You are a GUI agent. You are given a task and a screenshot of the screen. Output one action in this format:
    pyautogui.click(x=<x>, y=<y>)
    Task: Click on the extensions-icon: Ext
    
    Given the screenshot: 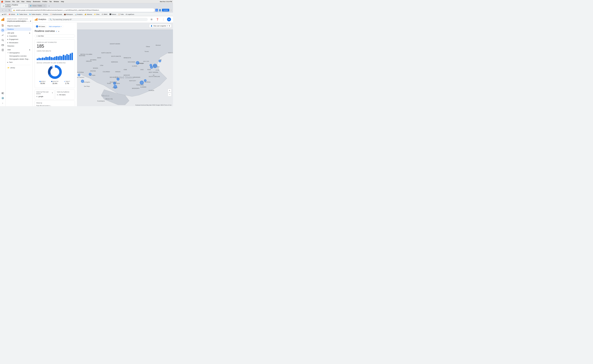 What is the action you would take?
    pyautogui.click(x=157, y=10)
    